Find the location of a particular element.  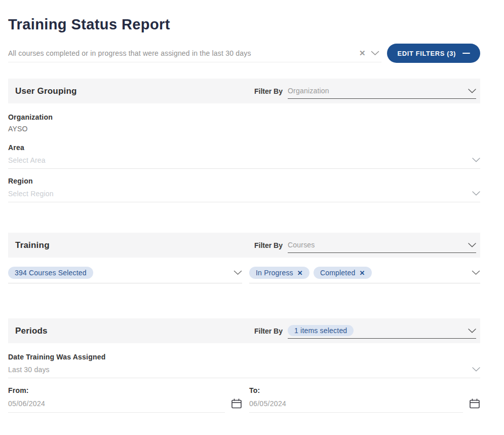

area-select: Select Area is located at coordinates (244, 160).